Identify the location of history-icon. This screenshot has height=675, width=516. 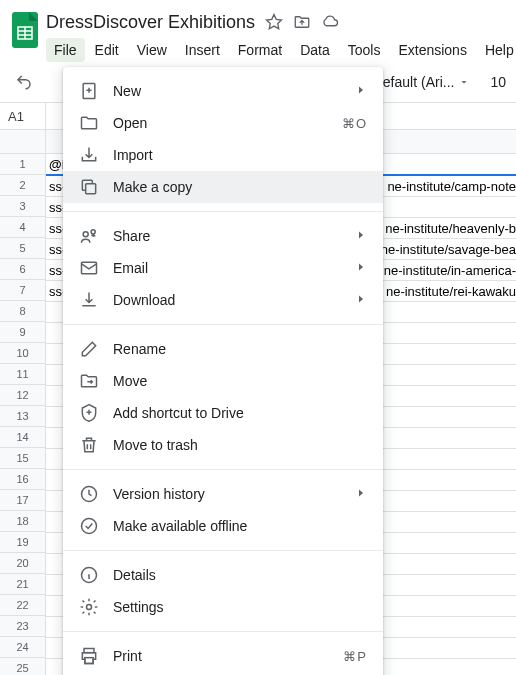
(89, 494).